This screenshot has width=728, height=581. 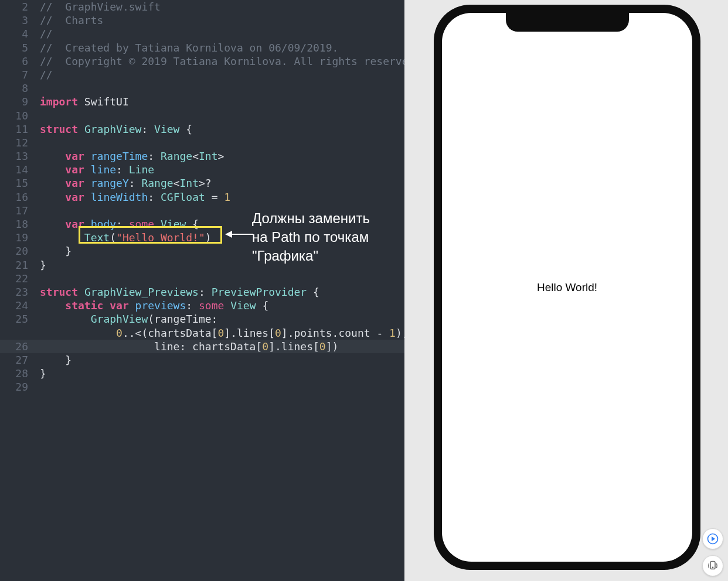 I want to click on line-number: 12, so click(x=17, y=143).